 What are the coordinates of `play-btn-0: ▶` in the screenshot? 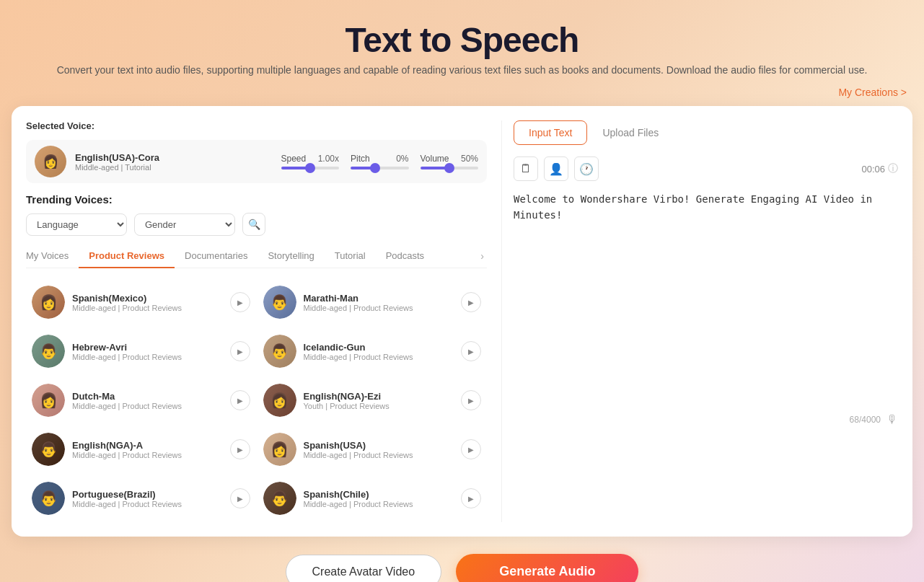 It's located at (240, 302).